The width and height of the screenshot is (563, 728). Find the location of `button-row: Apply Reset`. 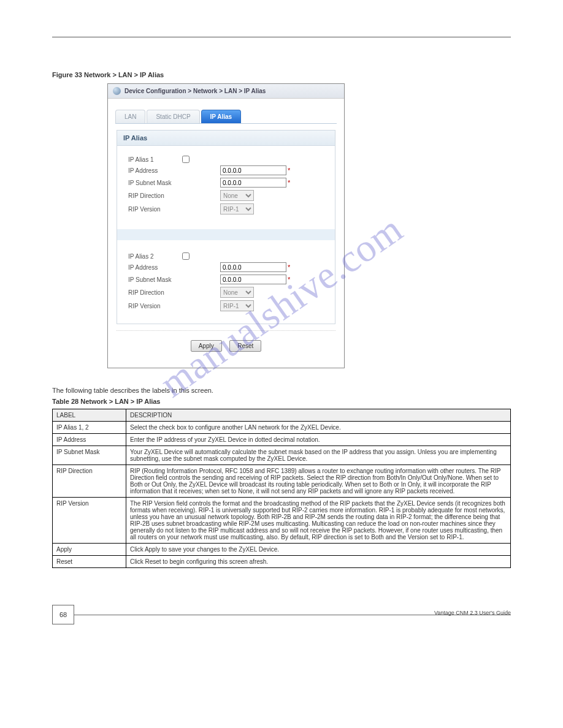

button-row: Apply Reset is located at coordinates (226, 346).